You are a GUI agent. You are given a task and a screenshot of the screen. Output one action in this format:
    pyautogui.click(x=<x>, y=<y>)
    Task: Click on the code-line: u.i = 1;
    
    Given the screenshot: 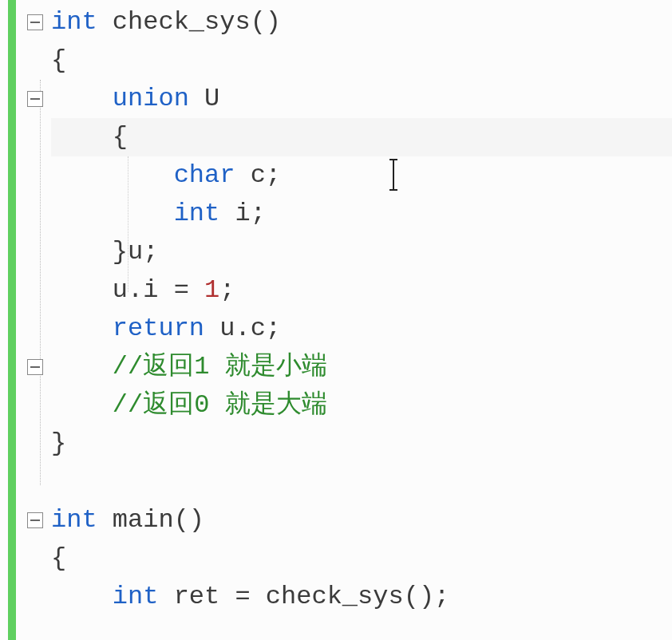 What is the action you would take?
    pyautogui.click(x=362, y=290)
    